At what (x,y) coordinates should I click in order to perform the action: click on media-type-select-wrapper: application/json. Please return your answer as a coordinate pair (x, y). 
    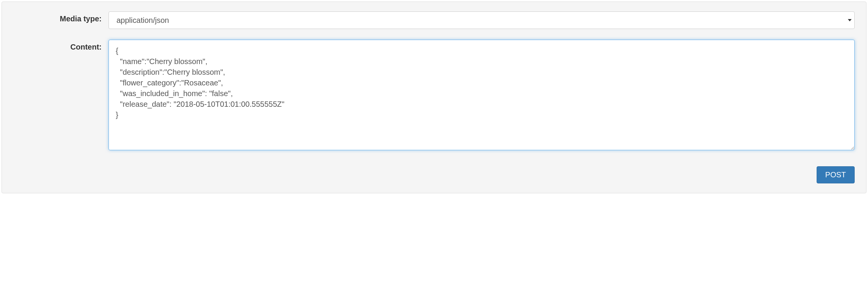
    Looking at the image, I should click on (482, 20).